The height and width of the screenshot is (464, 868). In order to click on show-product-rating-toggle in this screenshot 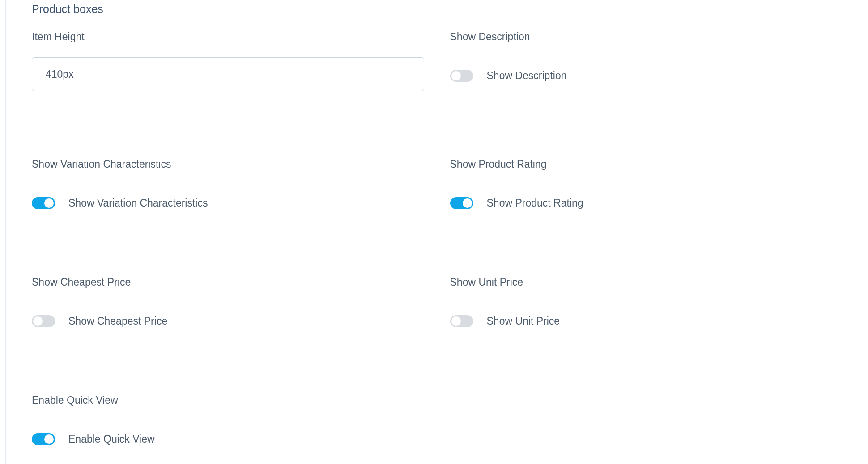, I will do `click(462, 203)`.